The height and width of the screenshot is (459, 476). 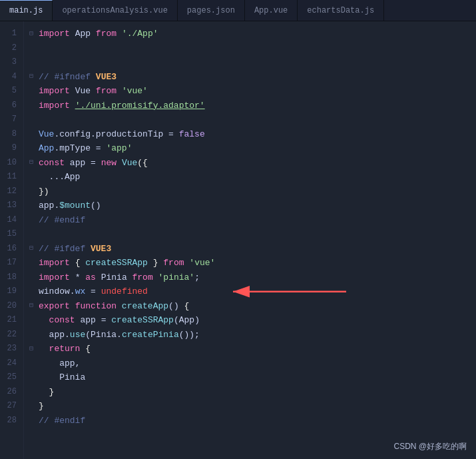 What do you see at coordinates (122, 149) in the screenshot?
I see `code-line-9: App.mpType = 'app'` at bounding box center [122, 149].